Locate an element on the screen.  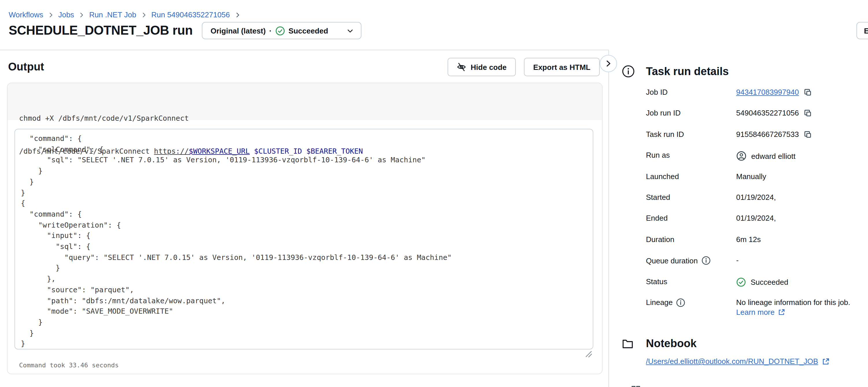
export-html-label: Export as HTML is located at coordinates (562, 67).